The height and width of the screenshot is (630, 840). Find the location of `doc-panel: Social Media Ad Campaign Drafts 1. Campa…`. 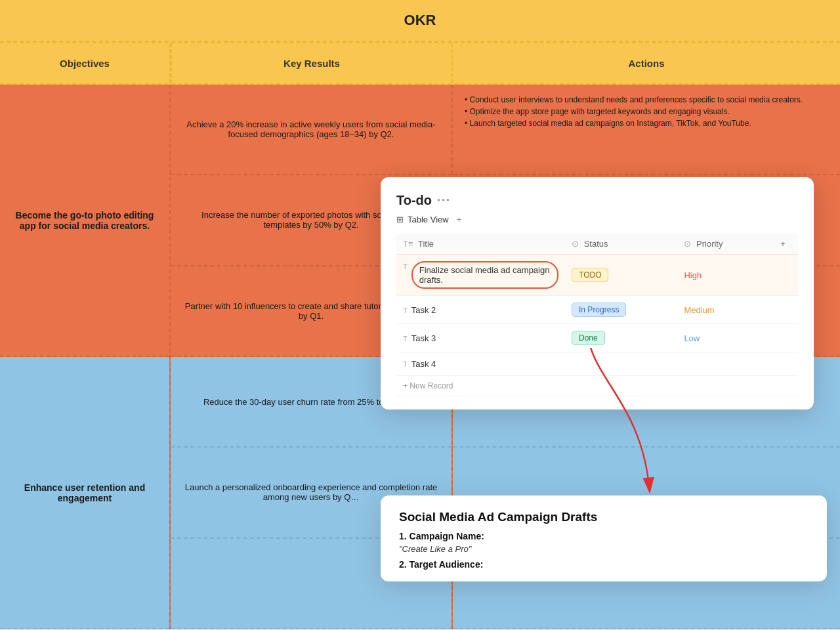

doc-panel: Social Media Ad Campaign Drafts 1. Campa… is located at coordinates (604, 538).